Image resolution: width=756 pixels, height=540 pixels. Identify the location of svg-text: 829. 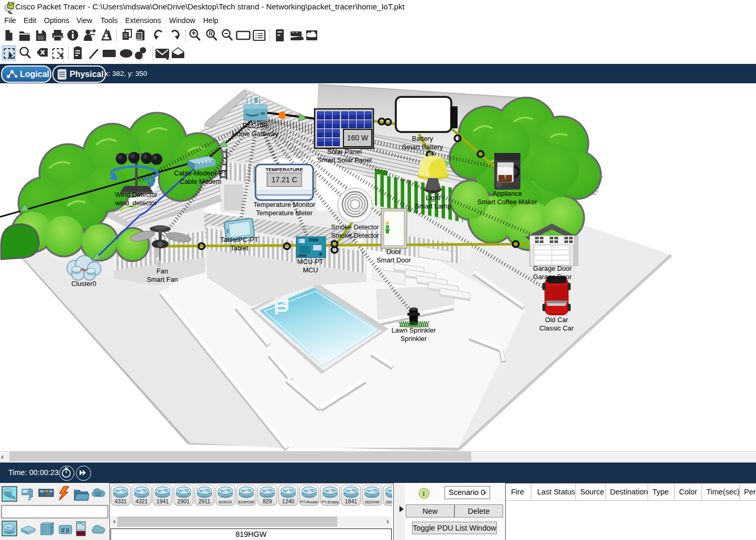
(268, 501).